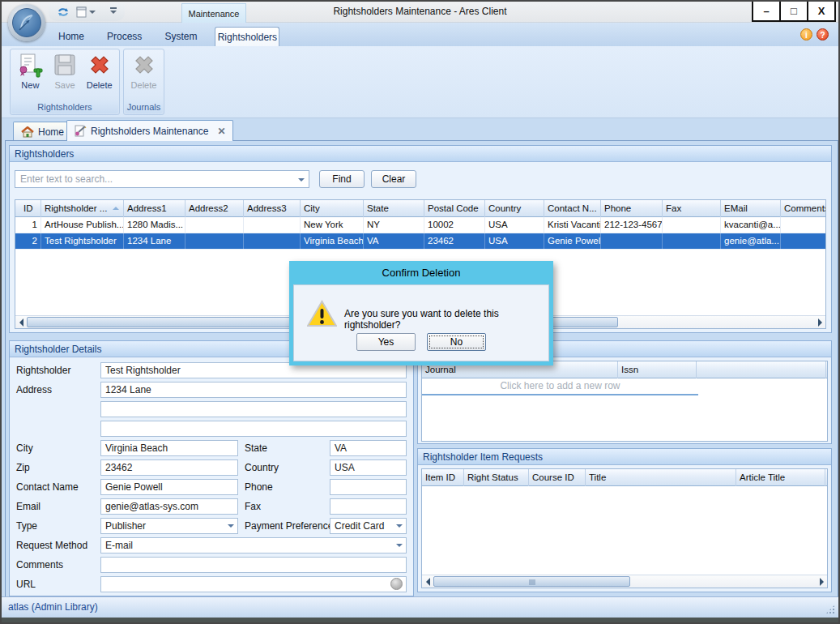 Image resolution: width=840 pixels, height=624 pixels. What do you see at coordinates (169, 487) in the screenshot?
I see `contact-name-field` at bounding box center [169, 487].